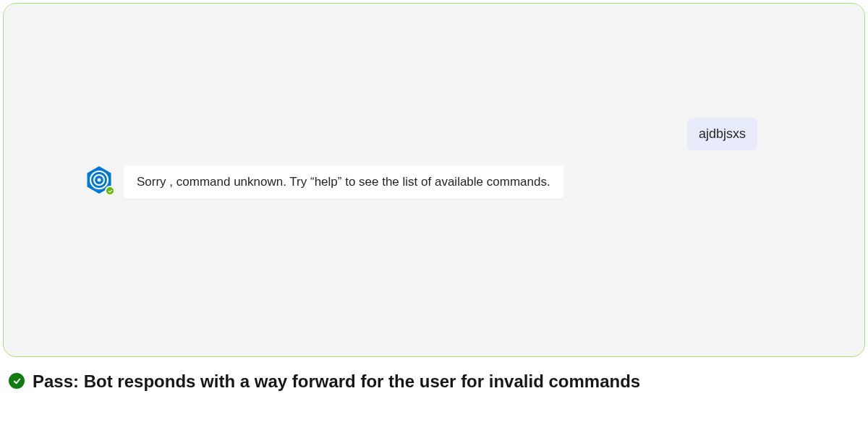 The width and height of the screenshot is (868, 430). Describe the element at coordinates (99, 180) in the screenshot. I see `bot-avatar` at that location.